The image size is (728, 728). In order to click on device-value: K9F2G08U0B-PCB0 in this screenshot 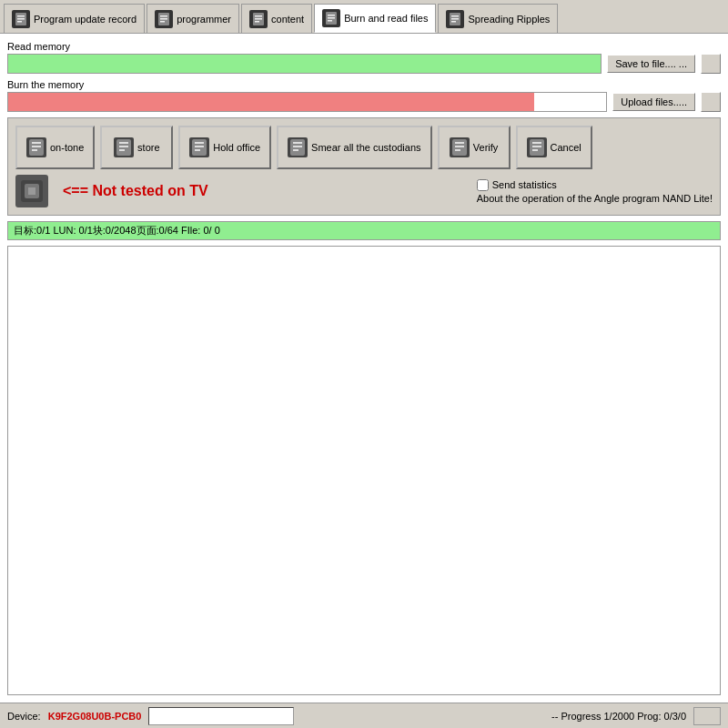, I will do `click(95, 716)`.